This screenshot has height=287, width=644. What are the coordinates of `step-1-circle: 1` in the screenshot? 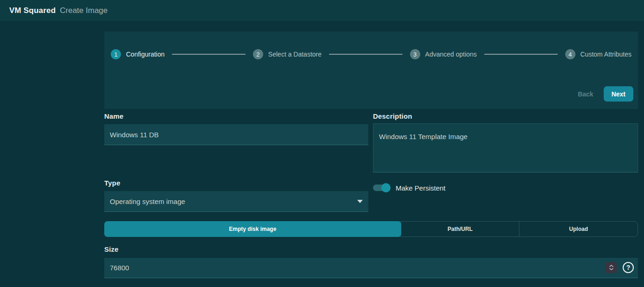 It's located at (116, 54).